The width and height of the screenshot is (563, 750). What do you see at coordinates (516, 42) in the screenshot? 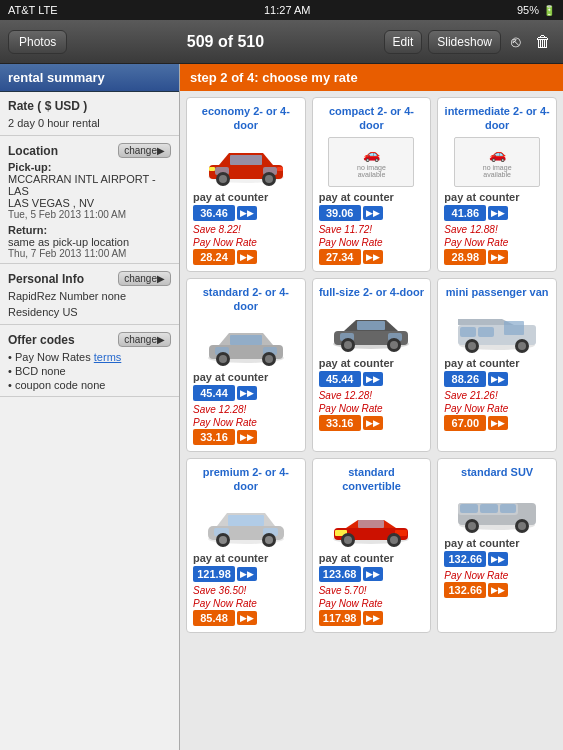
I see `share-button: ⎋` at bounding box center [516, 42].